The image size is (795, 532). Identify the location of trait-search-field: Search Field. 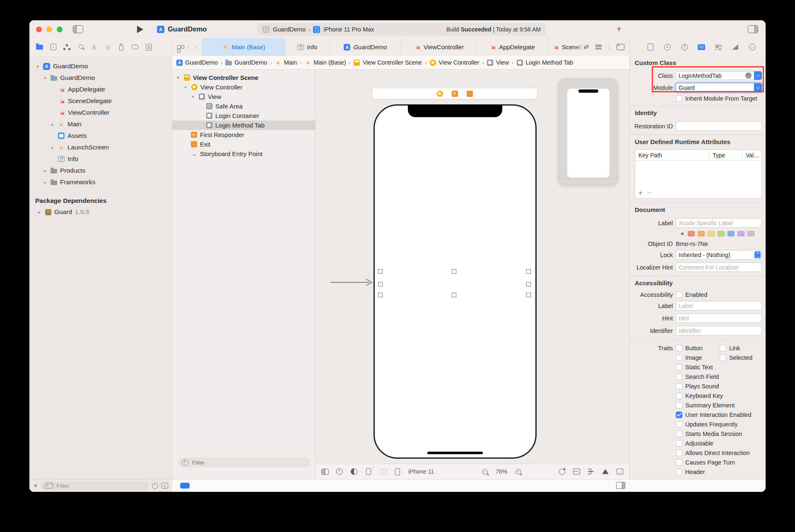
(719, 377).